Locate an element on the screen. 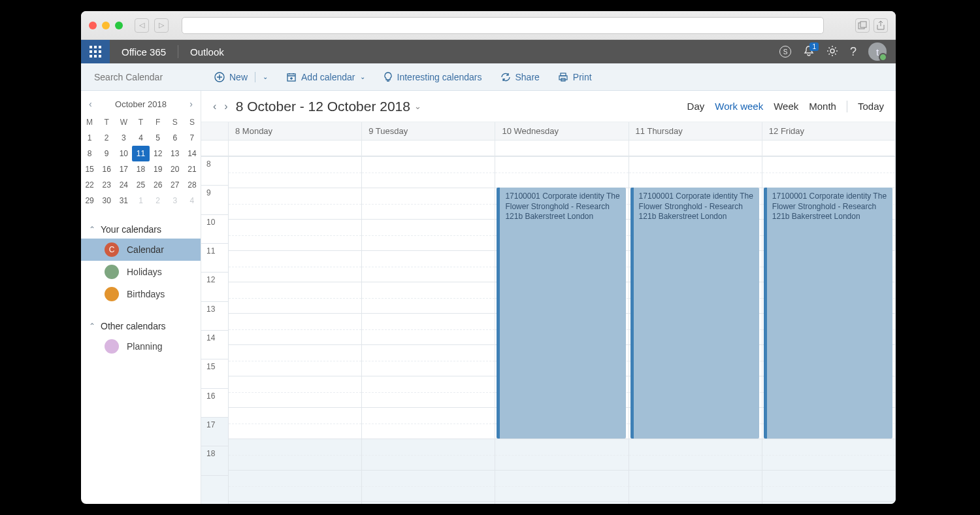 Image resolution: width=980 pixels, height=515 pixels. settings-button is located at coordinates (832, 52).